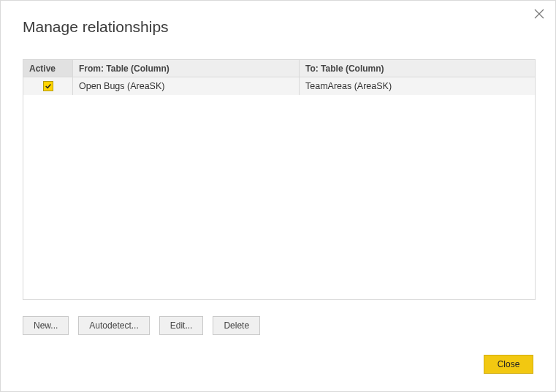 This screenshot has width=556, height=392. What do you see at coordinates (417, 86) in the screenshot?
I see `cell-to: TeamAreas (AreaSK)` at bounding box center [417, 86].